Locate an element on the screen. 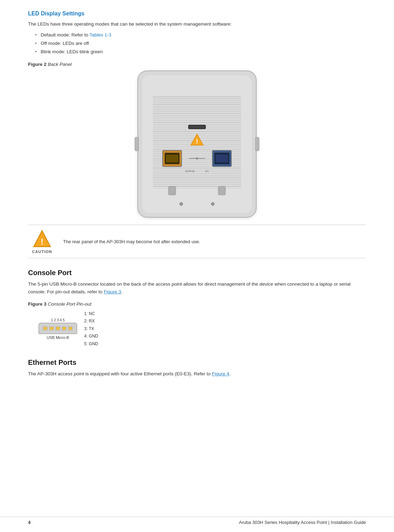 The width and height of the screenshot is (394, 532). usb-diagram: 1 2 3 4 5 USB Micro-B 1: NC 2: RX 3: TX … is located at coordinates (202, 329).